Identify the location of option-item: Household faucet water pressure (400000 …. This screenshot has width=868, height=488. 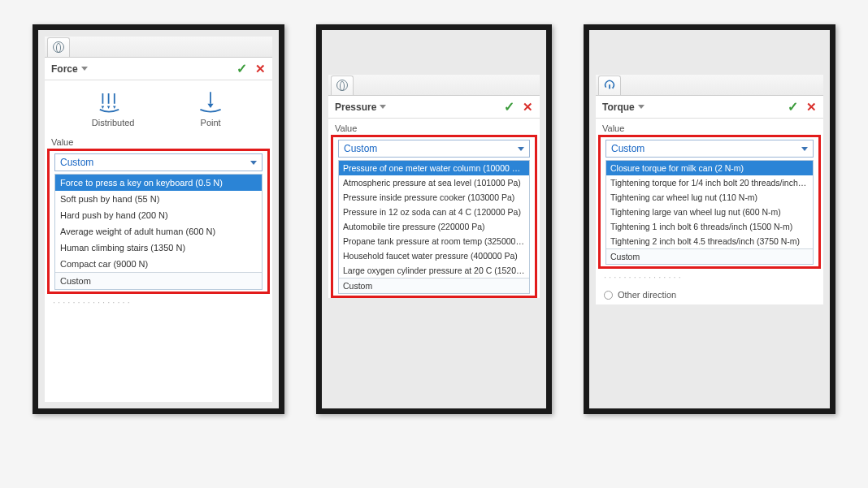
(434, 256).